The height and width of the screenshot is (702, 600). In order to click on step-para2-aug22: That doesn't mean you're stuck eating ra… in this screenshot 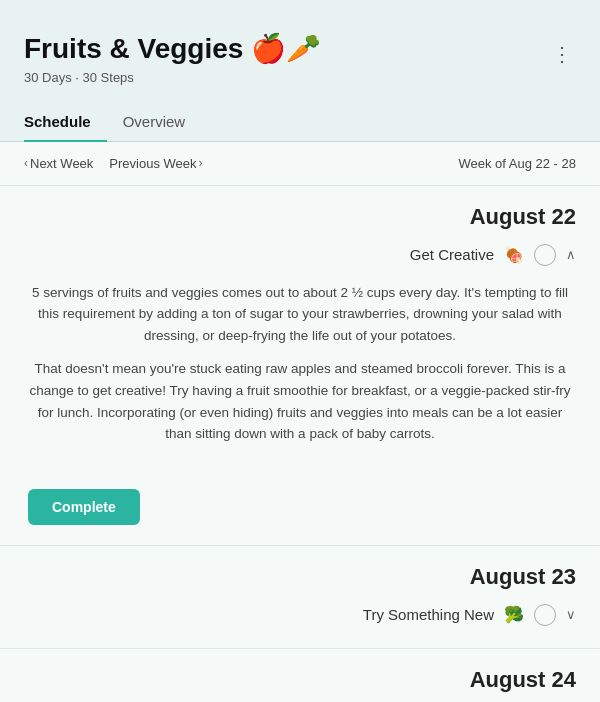, I will do `click(300, 401)`.